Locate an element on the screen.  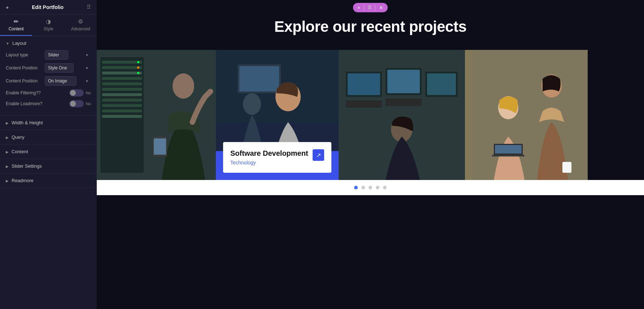
layout-section-body: Layout type Slider Grid Masonry Content … is located at coordinates (48, 83).